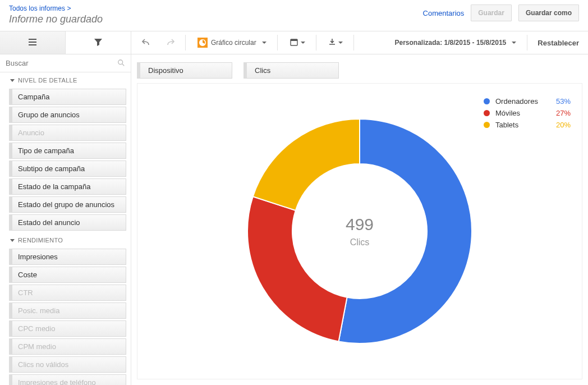  I want to click on filter-icon, so click(98, 43).